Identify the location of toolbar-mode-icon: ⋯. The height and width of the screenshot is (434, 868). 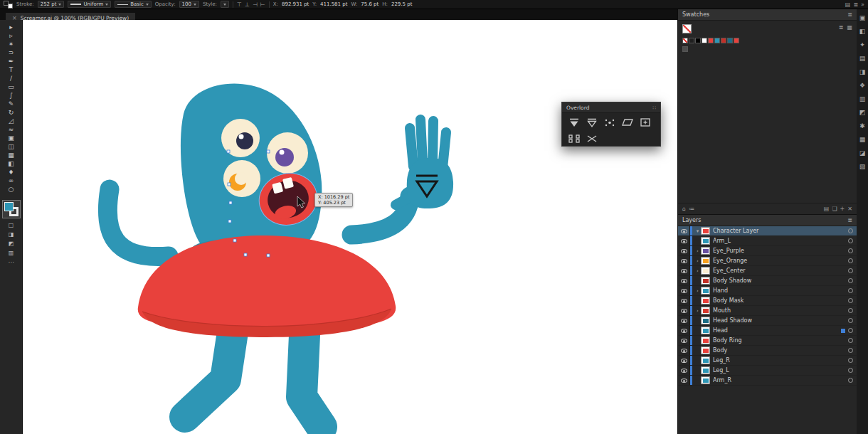
(11, 262).